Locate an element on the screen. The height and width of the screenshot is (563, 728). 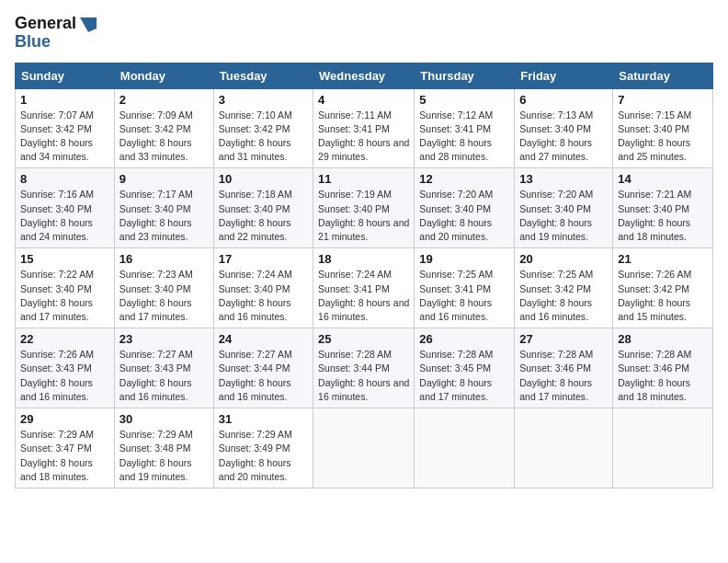
table-row: 11 Sunrise: 7:19 AMSunset: 3:40 PMDaylig… is located at coordinates (364, 208).